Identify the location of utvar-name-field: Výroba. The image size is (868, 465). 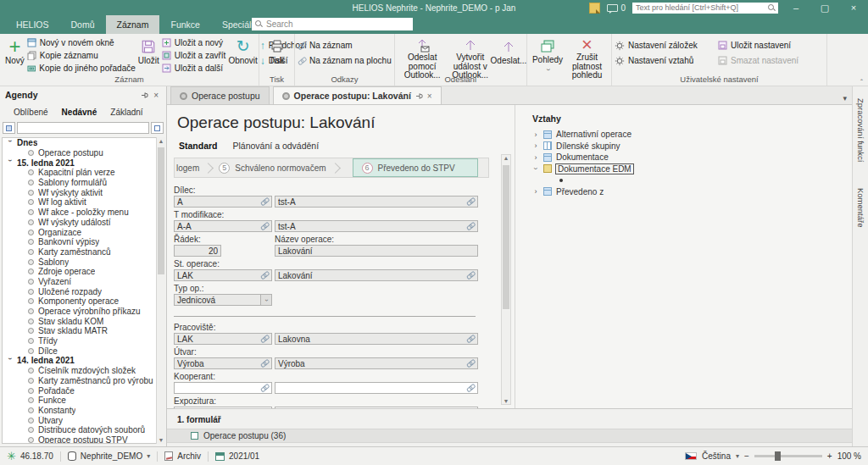
(376, 363).